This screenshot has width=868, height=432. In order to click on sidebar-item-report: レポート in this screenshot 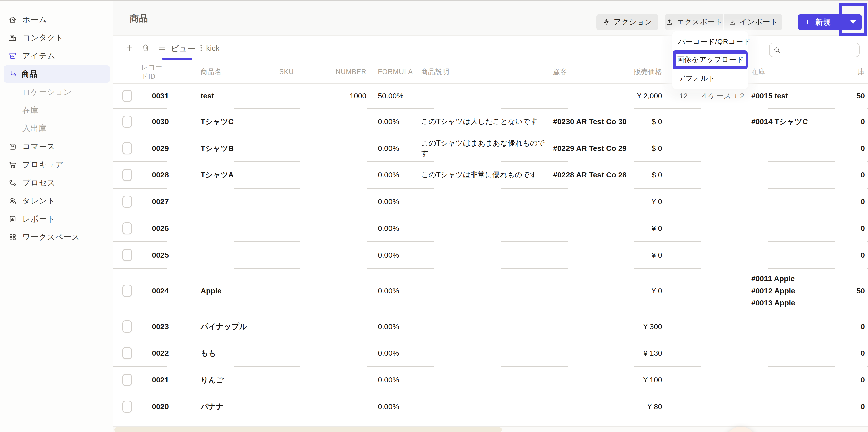, I will do `click(57, 219)`.